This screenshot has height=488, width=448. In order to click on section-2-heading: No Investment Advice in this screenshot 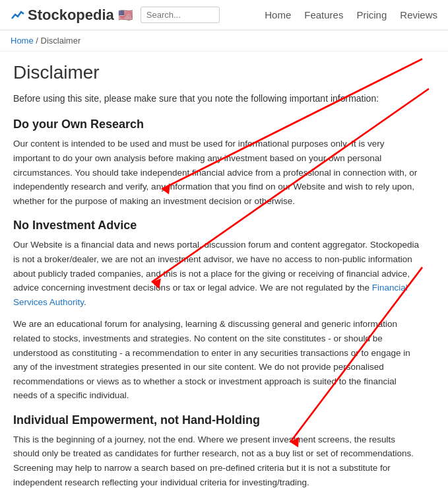, I will do `click(218, 226)`.